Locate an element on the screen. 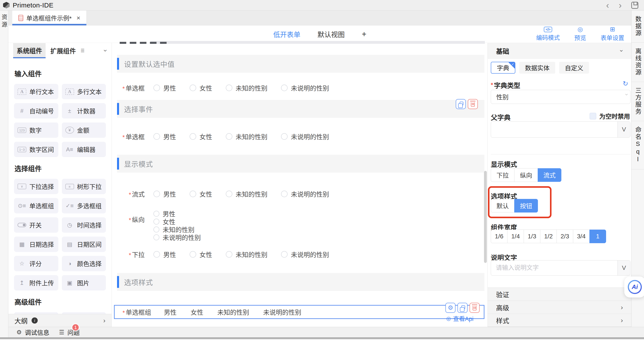 The height and width of the screenshot is (340, 644). component-item: ✓≡多选框组 is located at coordinates (84, 206).